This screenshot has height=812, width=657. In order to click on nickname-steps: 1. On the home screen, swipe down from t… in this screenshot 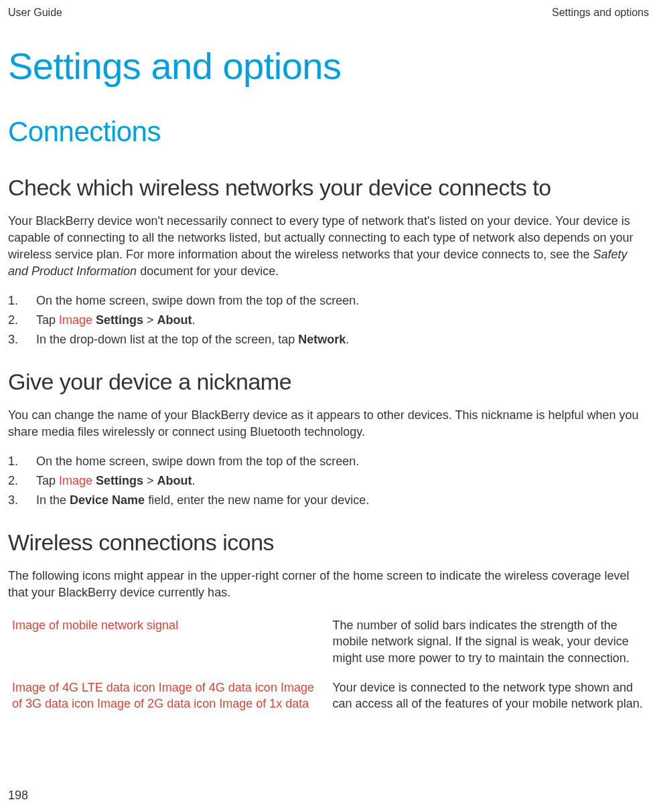, I will do `click(328, 481)`.